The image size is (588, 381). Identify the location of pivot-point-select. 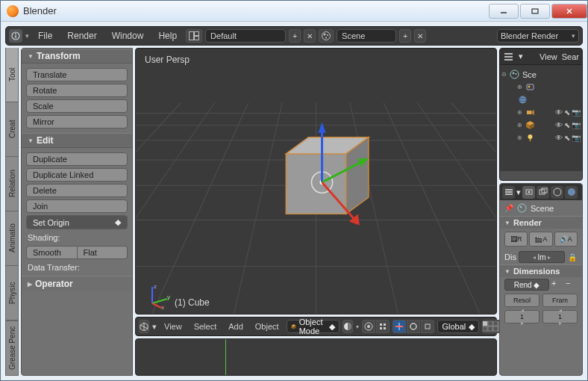
(369, 326).